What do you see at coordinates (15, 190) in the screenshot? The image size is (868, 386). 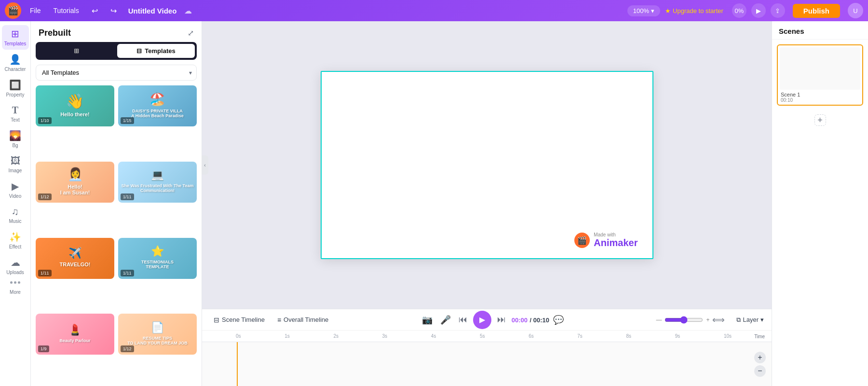 I see `sidebar-item-video: ▶ Video` at bounding box center [15, 190].